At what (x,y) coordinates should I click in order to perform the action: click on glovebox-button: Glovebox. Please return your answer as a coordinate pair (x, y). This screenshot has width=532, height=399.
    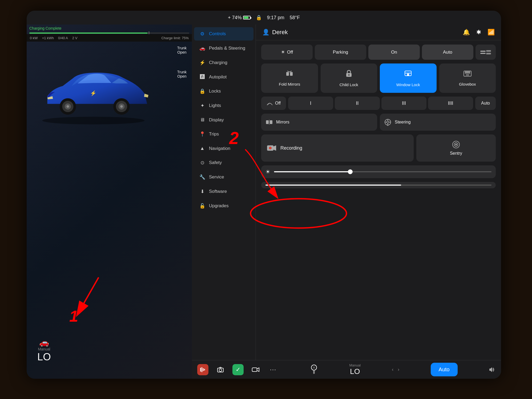
    Looking at the image, I should click on (467, 78).